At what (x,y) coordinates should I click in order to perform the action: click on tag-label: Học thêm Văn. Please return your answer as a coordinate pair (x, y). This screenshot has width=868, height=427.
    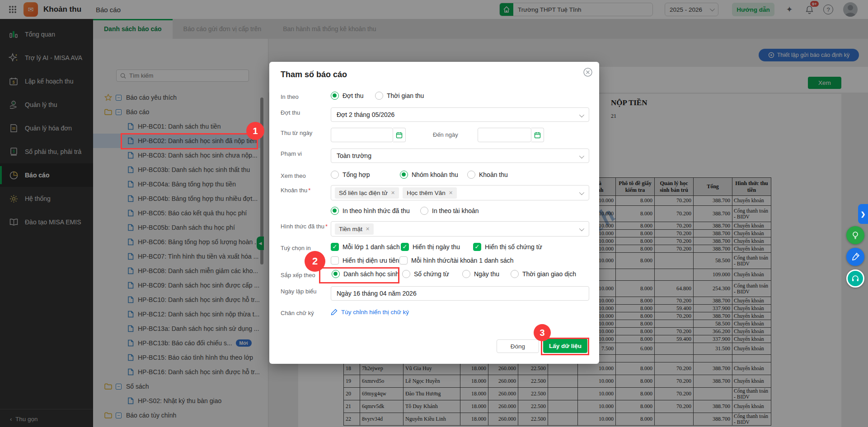
    Looking at the image, I should click on (426, 193).